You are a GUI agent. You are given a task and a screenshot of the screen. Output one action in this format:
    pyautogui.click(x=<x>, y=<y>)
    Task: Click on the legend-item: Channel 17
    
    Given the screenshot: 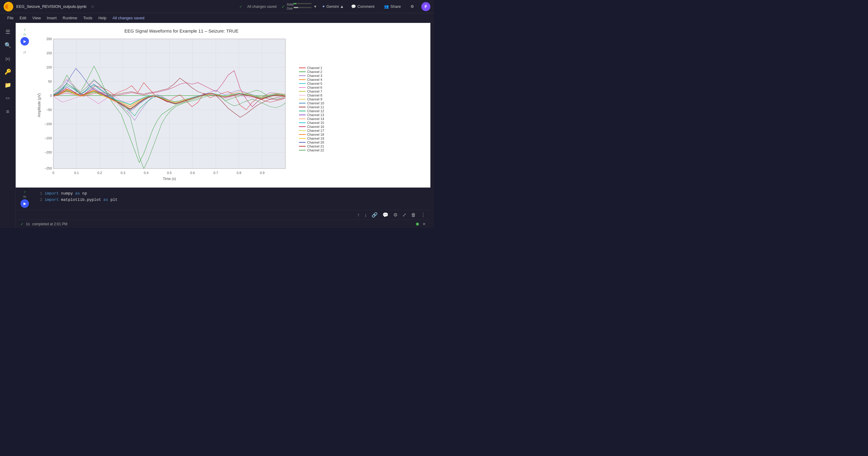 What is the action you would take?
    pyautogui.click(x=313, y=131)
    